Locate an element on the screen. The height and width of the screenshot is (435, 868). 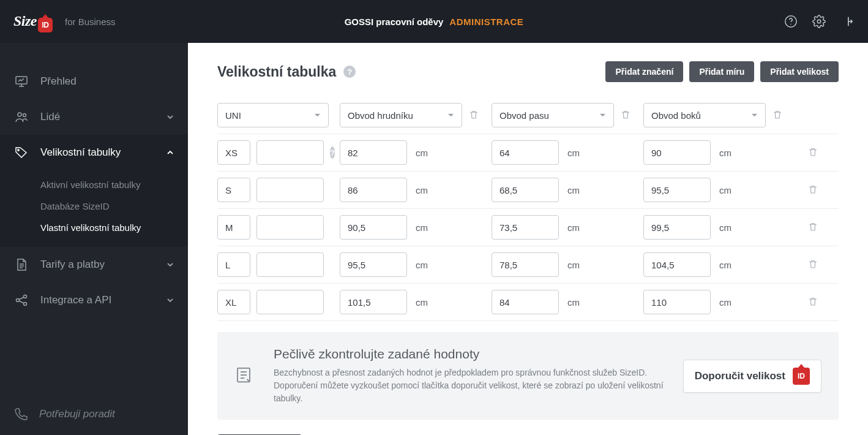
topbar-actions is located at coordinates (819, 21).